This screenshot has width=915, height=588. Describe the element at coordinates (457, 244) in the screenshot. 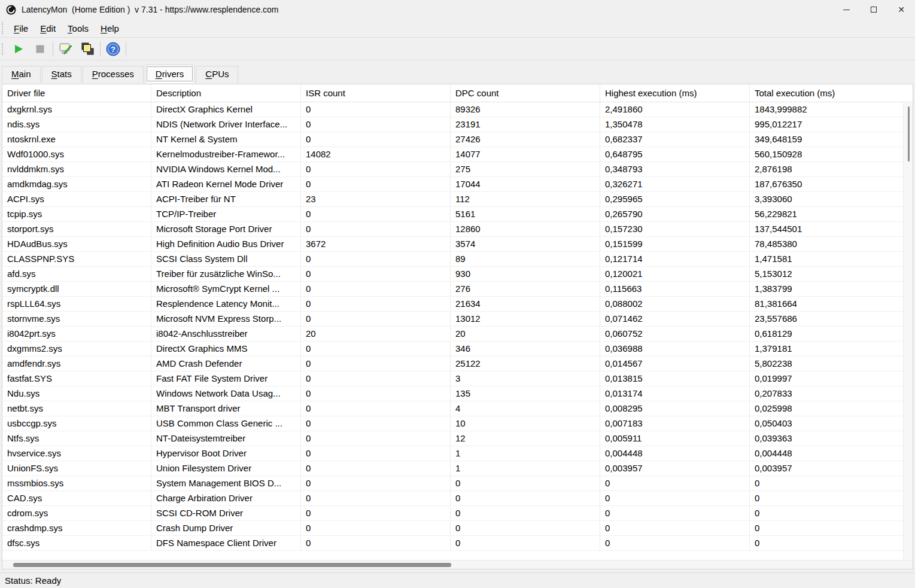

I see `table-row: HDAudBus.sysHigh Definition Audio Bus Dr…` at that location.